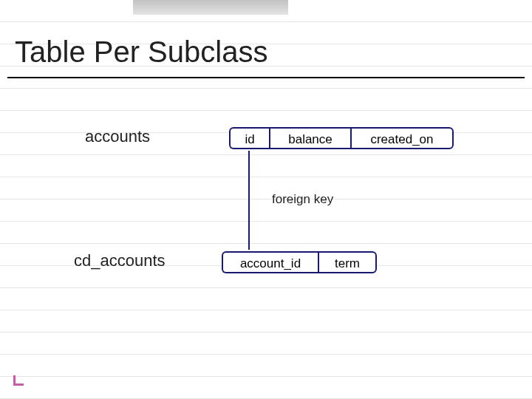  What do you see at coordinates (402, 138) in the screenshot?
I see `column-accounts-created-on: created_on` at bounding box center [402, 138].